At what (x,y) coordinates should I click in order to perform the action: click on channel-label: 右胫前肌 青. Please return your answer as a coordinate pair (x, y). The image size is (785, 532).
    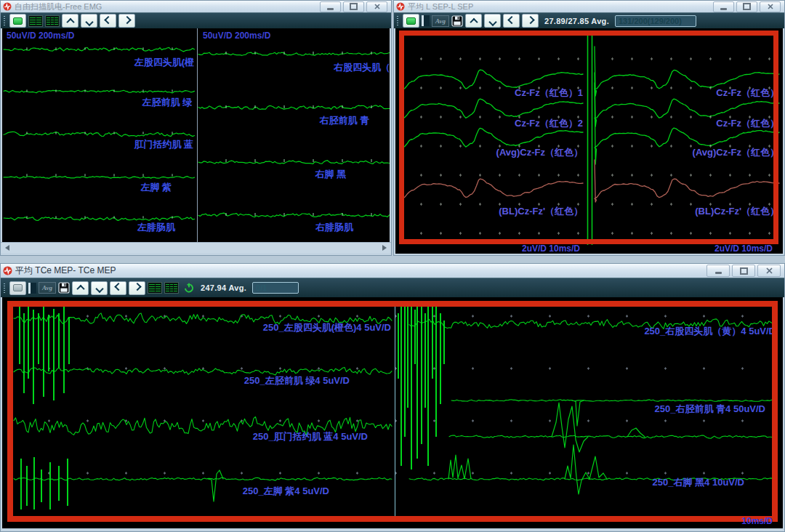
    Looking at the image, I should click on (345, 121).